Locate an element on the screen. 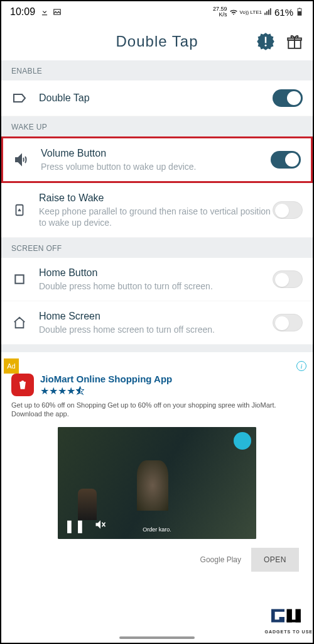 This screenshot has height=644, width=314. ad-rating-stars: ★★★★⯪ is located at coordinates (106, 391).